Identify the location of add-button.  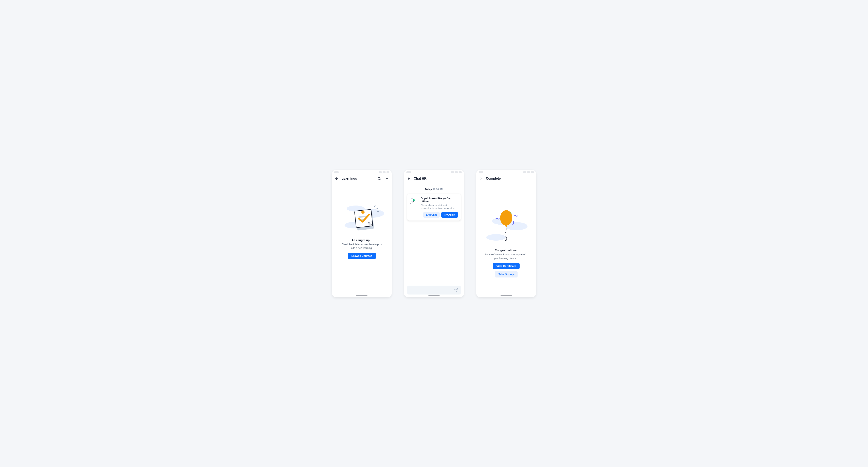
(387, 178).